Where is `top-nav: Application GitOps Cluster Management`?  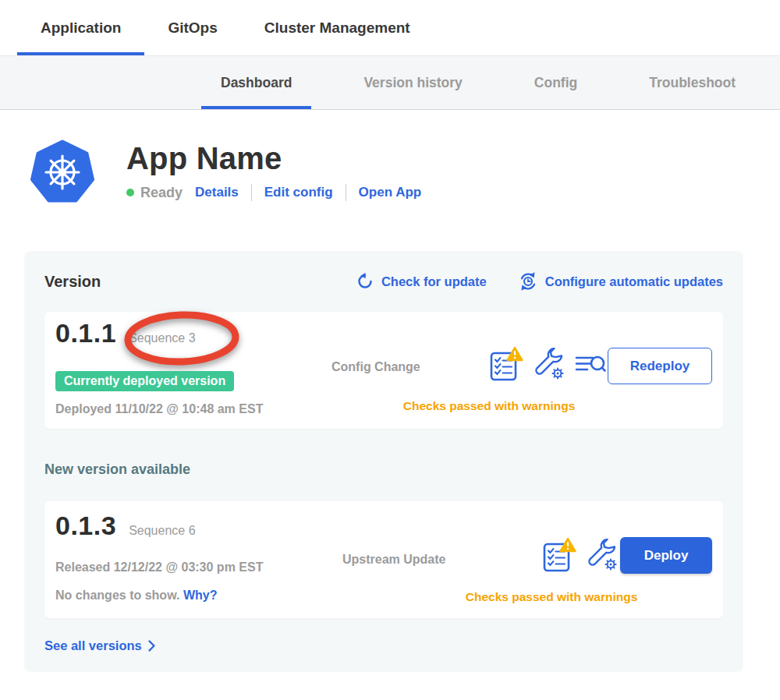
top-nav: Application GitOps Cluster Management is located at coordinates (390, 28).